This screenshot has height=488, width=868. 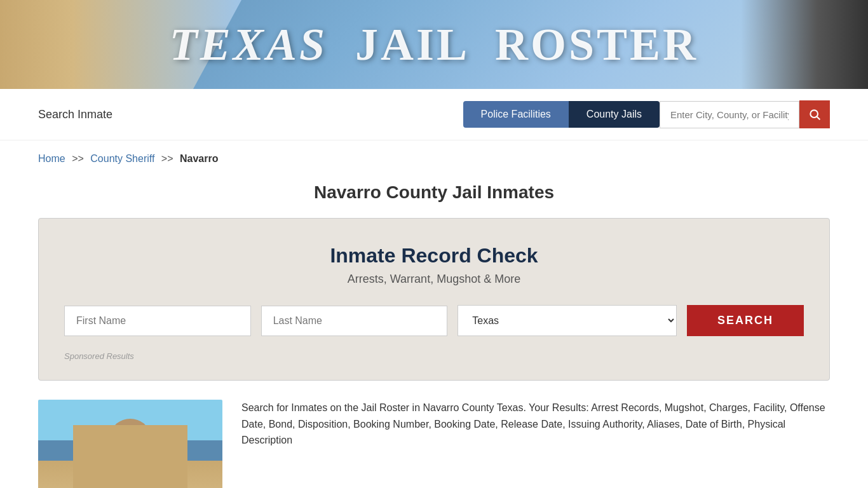 I want to click on title-word2: Jail, so click(x=411, y=44).